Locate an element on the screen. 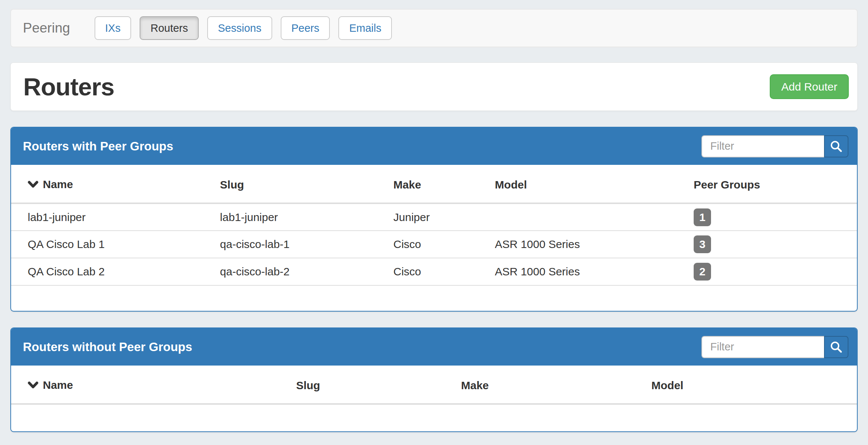 The height and width of the screenshot is (445, 868). column-header-peer-groups: Peer Groups is located at coordinates (772, 184).